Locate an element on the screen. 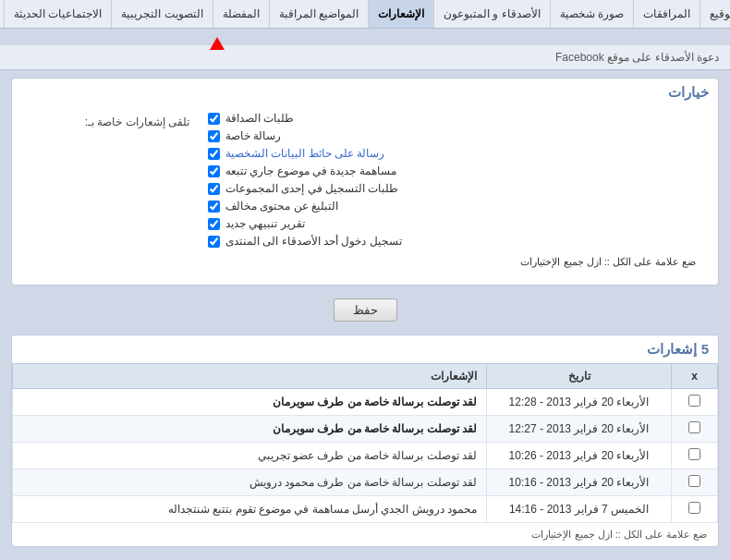 Image resolution: width=730 pixels, height=560 pixels. checkbox-row-4: مساهمة جديدة في موضوع جاري تتبعه is located at coordinates (457, 171).